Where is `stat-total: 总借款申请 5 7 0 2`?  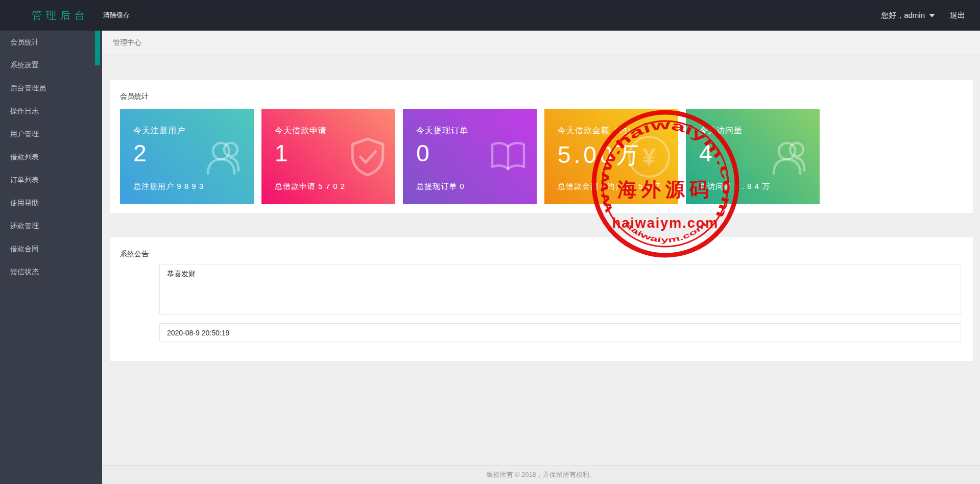 stat-total: 总借款申请 5 7 0 2 is located at coordinates (310, 187).